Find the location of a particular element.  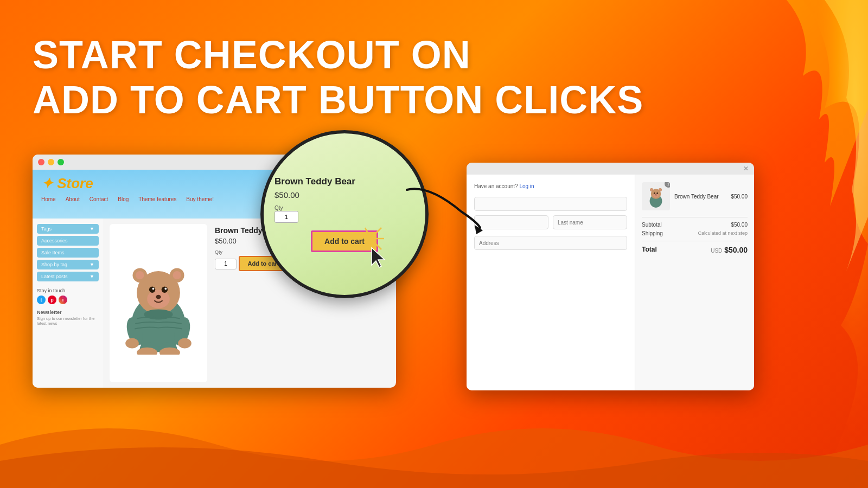

newsletter-subtitle: Sign up to our newsletter for the latest… is located at coordinates (68, 321).